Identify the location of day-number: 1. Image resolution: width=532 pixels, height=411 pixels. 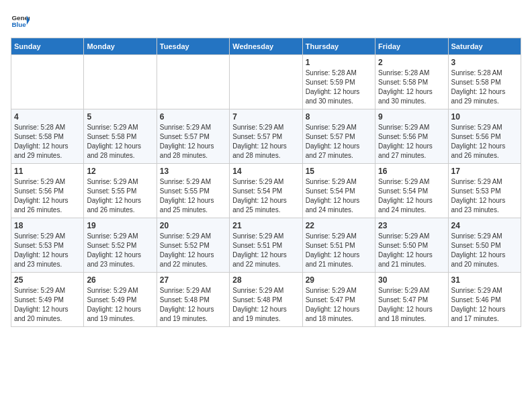
(339, 62).